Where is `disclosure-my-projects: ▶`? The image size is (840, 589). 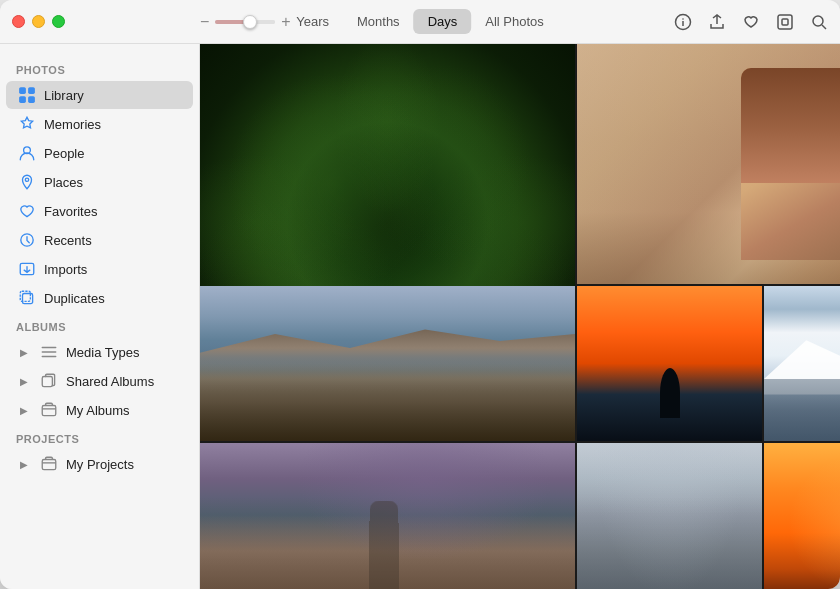 disclosure-my-projects: ▶ is located at coordinates (24, 464).